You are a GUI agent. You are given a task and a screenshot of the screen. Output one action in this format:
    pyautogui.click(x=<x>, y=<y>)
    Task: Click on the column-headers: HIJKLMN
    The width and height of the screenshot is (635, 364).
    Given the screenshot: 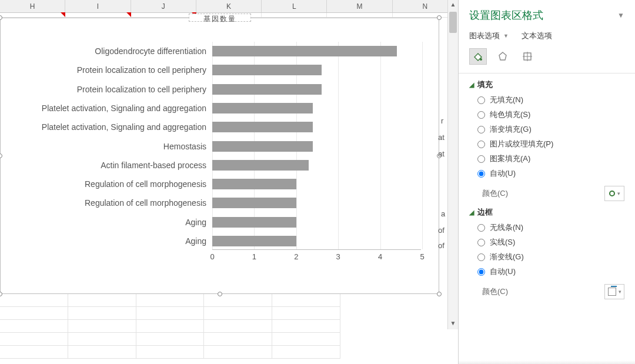 What is the action you would take?
    pyautogui.click(x=229, y=6)
    